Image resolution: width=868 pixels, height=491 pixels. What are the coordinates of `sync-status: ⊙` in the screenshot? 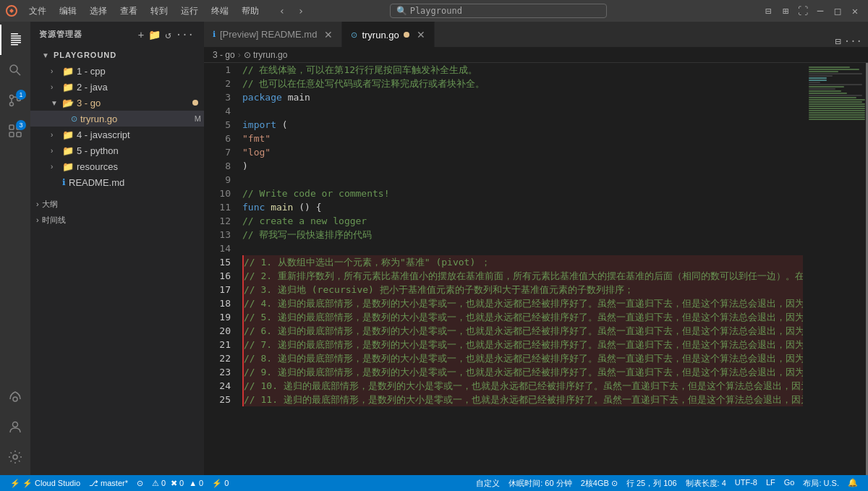 It's located at (140, 483).